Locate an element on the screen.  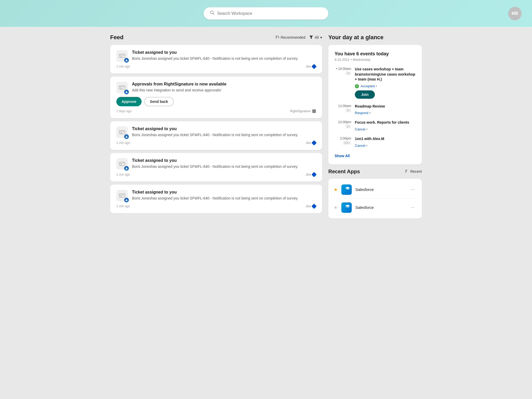
recent-sort-button: Recent is located at coordinates (413, 171).